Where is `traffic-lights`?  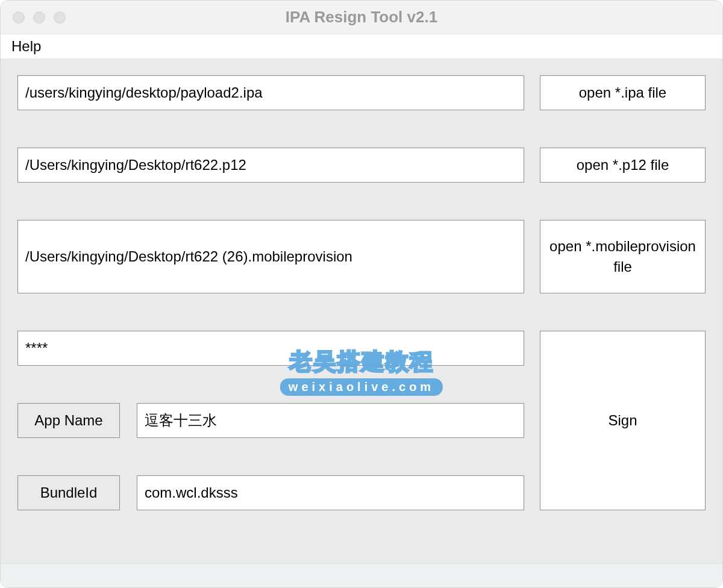 traffic-lights is located at coordinates (33, 17).